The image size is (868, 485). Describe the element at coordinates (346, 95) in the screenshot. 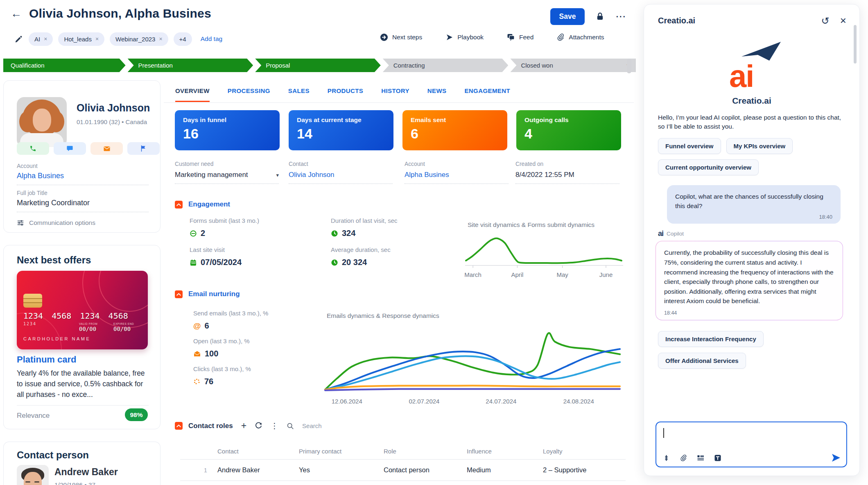

I see `tab-products: PRODUCTS` at that location.